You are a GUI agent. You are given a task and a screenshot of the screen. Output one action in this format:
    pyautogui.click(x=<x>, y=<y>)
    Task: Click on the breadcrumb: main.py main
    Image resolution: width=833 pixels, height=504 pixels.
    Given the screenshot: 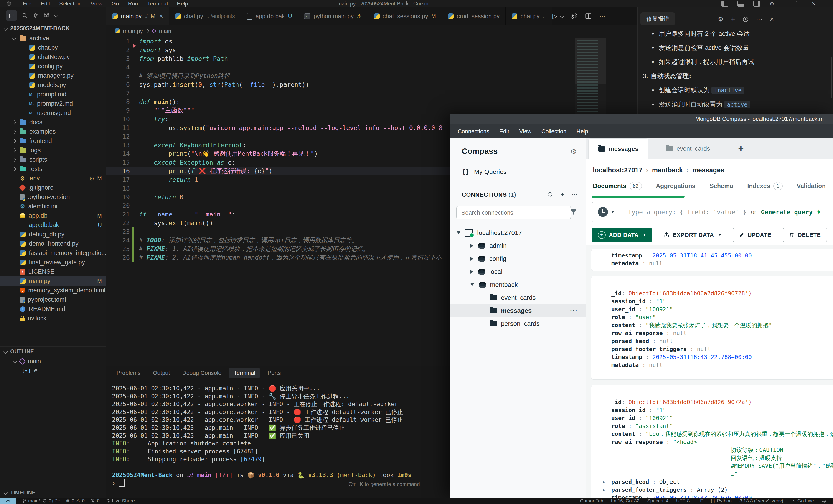 What is the action you would take?
    pyautogui.click(x=376, y=31)
    